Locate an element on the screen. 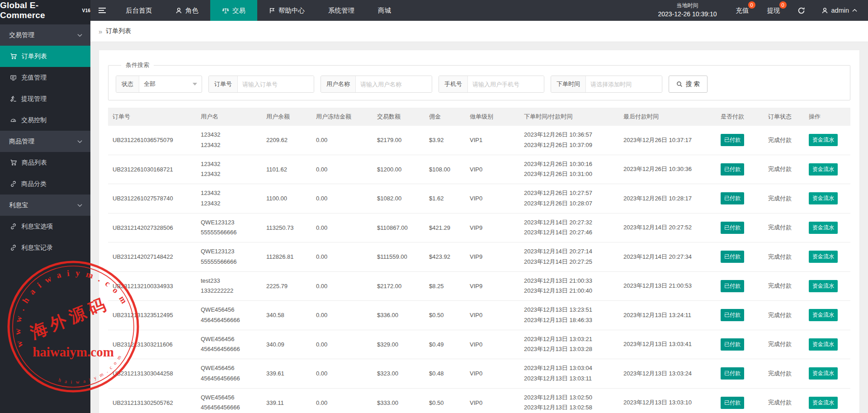 The height and width of the screenshot is (413, 868). recharge-button: 充值 0 is located at coordinates (742, 10).